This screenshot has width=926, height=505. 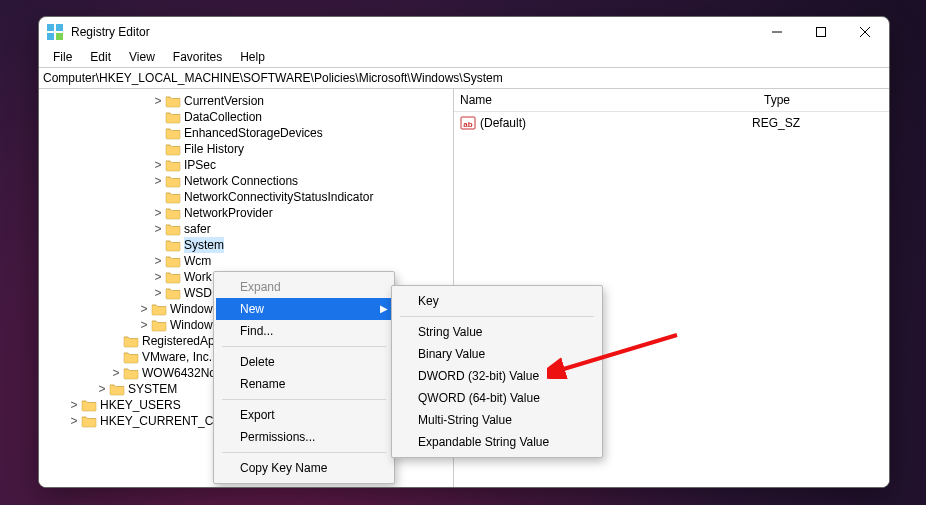 What do you see at coordinates (248, 133) in the screenshot?
I see `tree-item-enhancedstoragedevices: EnhancedStorageDevices` at bounding box center [248, 133].